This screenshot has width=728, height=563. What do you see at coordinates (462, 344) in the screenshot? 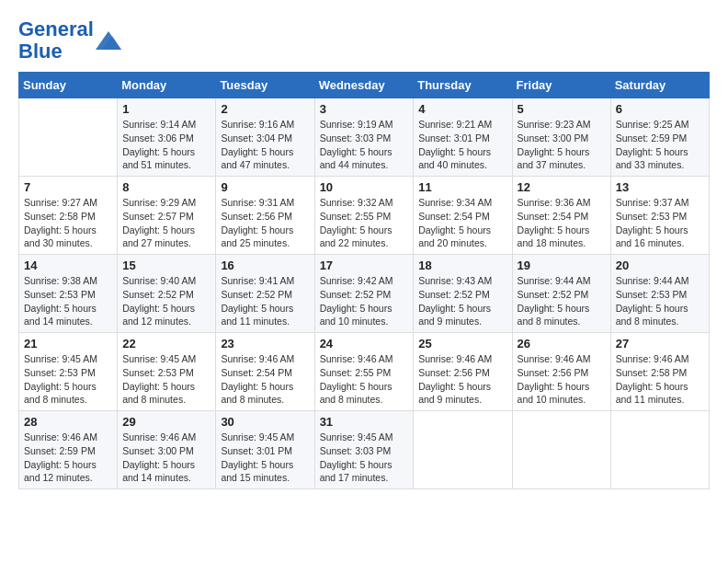
I see `day-number: 25` at bounding box center [462, 344].